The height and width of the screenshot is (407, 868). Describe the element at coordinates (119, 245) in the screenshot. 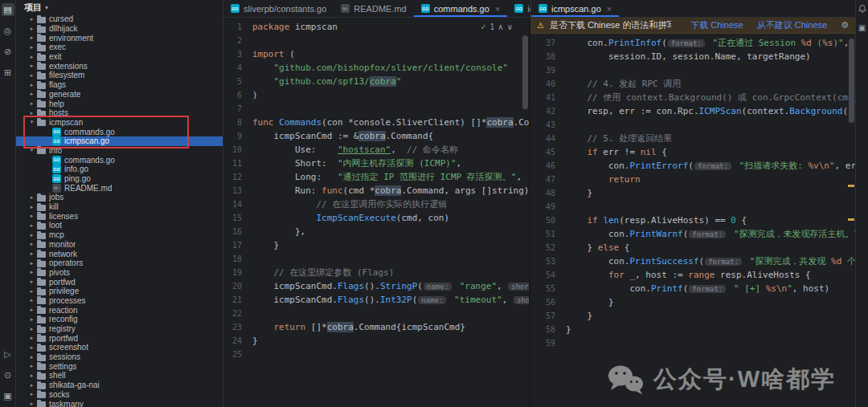

I see `tree-folder-monitor: ▸monitor` at that location.